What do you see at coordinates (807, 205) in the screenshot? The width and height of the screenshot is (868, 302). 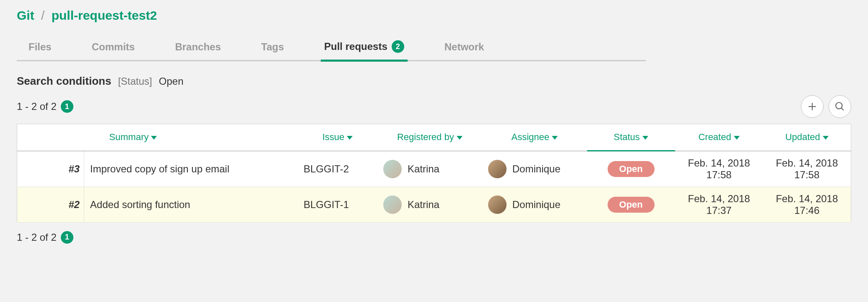 I see `pr-updated: Feb. 14, 2018 17:46` at bounding box center [807, 205].